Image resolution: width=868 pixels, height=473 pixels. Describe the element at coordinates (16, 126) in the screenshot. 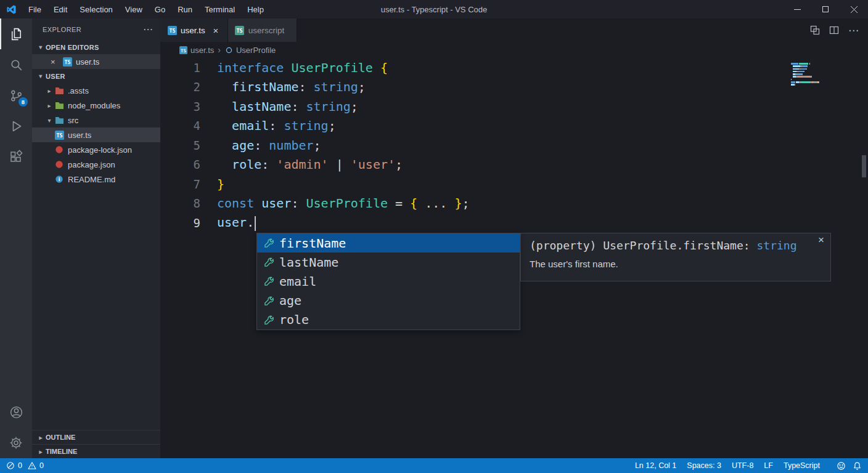

I see `run-debug-icon` at that location.